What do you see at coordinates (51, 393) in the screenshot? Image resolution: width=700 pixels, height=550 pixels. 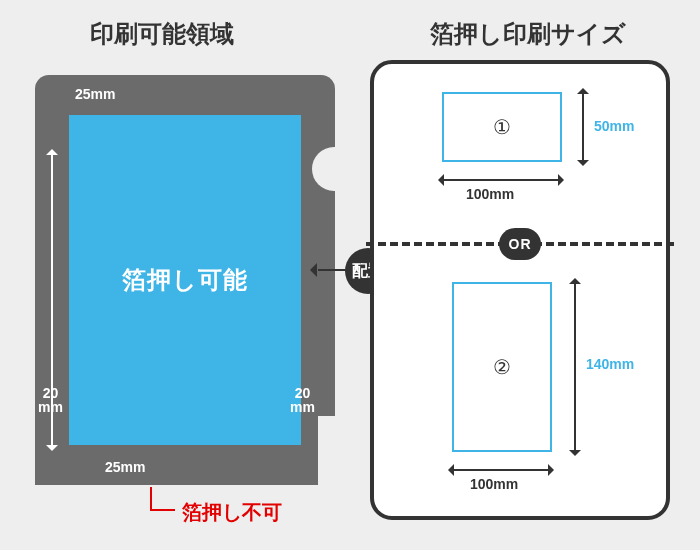 I see `margin-left-value: 20` at bounding box center [51, 393].